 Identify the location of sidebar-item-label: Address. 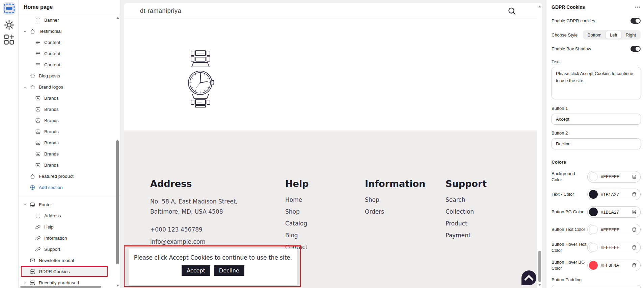
(53, 216).